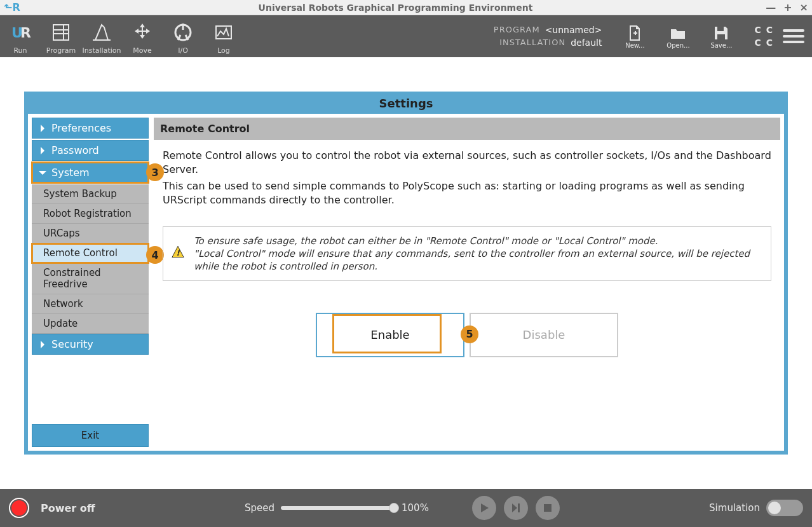 The height and width of the screenshot is (527, 812). Describe the element at coordinates (20, 51) in the screenshot. I see `toolbar-label: Run` at that location.